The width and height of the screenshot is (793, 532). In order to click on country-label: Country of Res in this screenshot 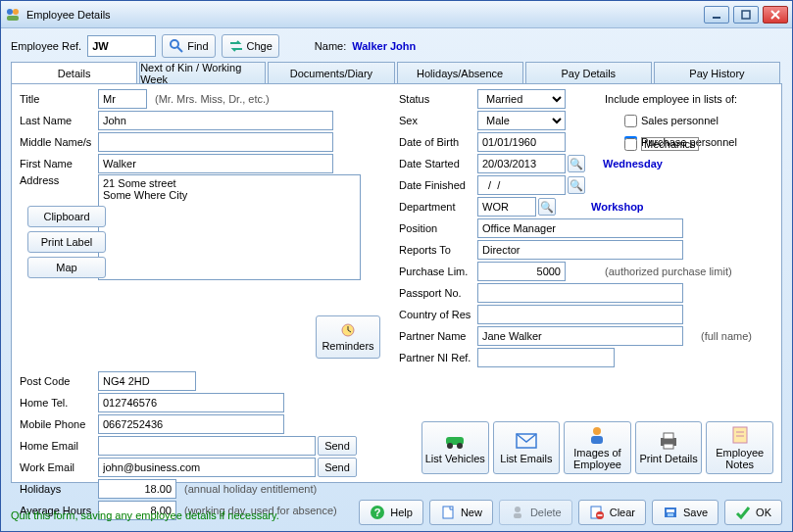, I will do `click(438, 314)`.